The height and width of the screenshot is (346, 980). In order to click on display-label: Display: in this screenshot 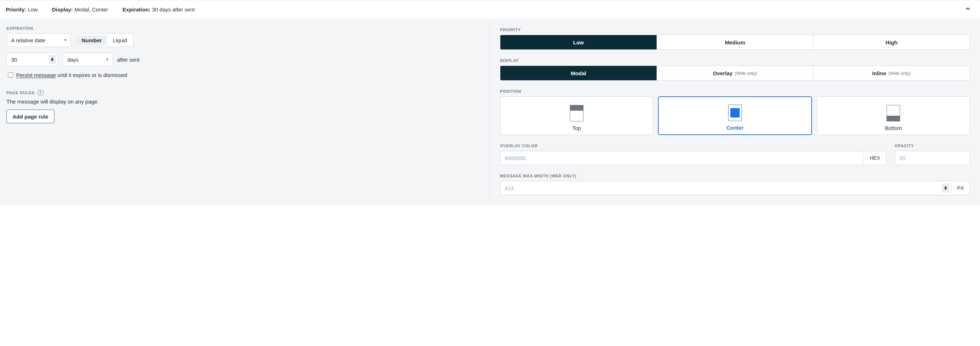, I will do `click(62, 10)`.